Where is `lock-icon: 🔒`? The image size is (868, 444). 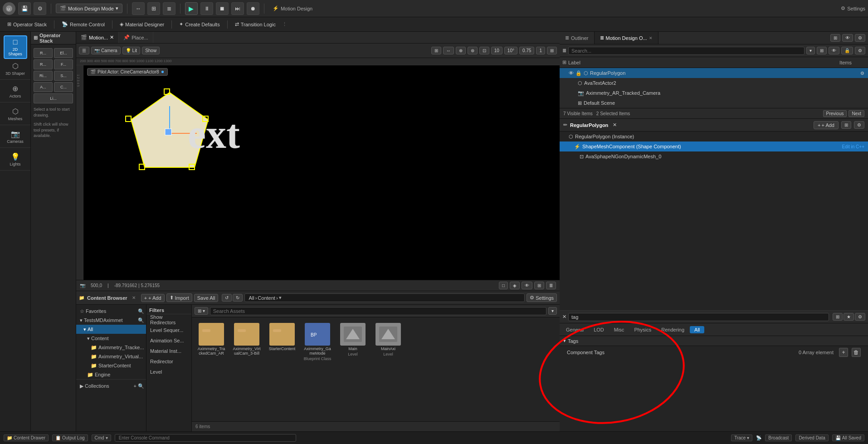 lock-icon: 🔒 is located at coordinates (579, 73).